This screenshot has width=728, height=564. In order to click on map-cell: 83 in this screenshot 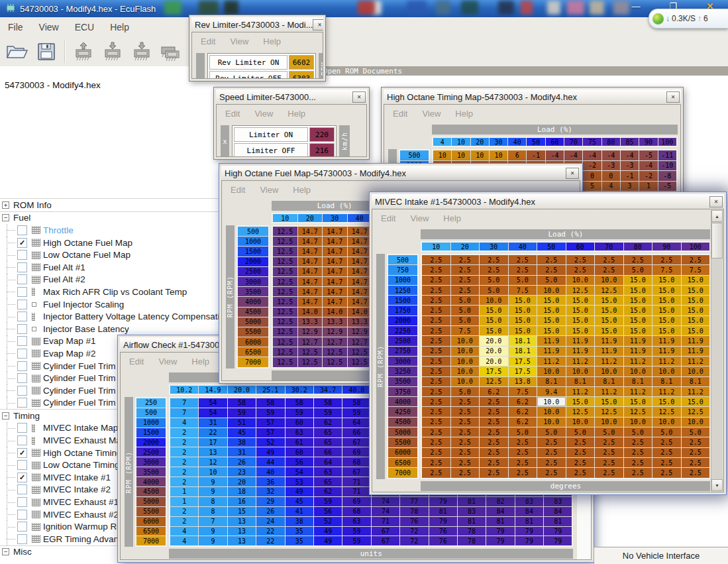, I will do `click(529, 502)`.